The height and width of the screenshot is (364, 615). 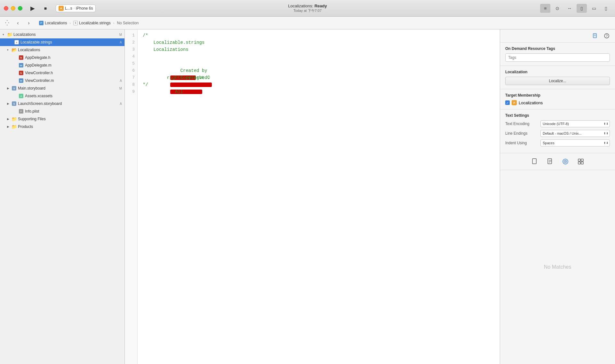 What do you see at coordinates (6, 8) in the screenshot?
I see `close-button` at bounding box center [6, 8].